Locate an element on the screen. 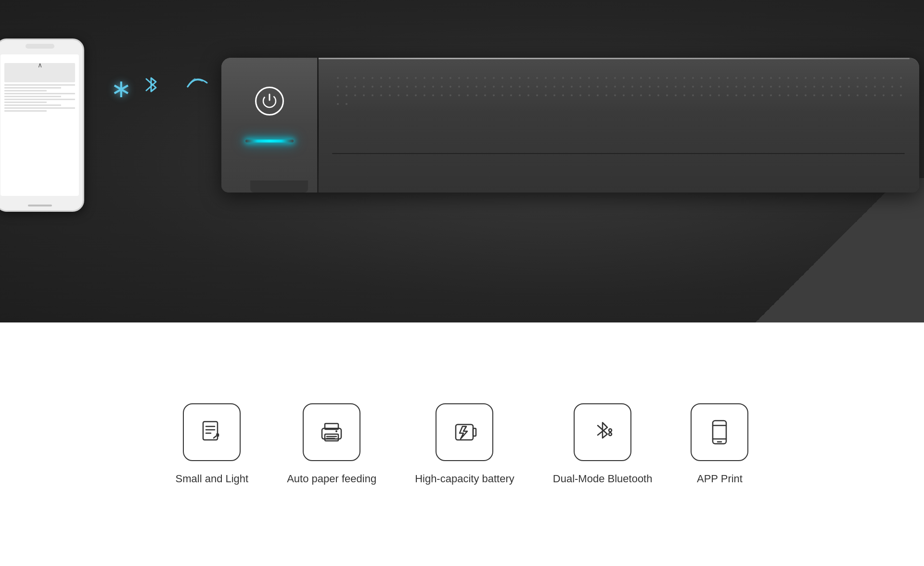  feature-app-print: APP Print is located at coordinates (719, 444).